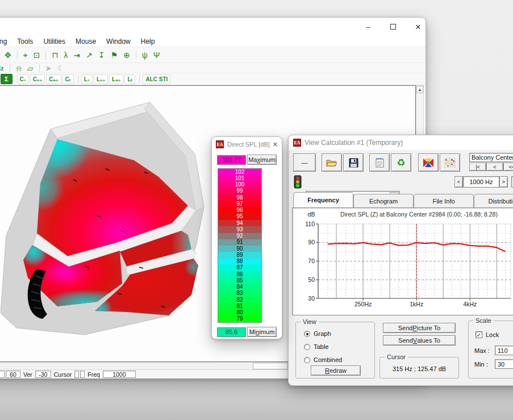  What do you see at coordinates (49, 68) in the screenshot?
I see `pointer-icon: ➤` at bounding box center [49, 68].